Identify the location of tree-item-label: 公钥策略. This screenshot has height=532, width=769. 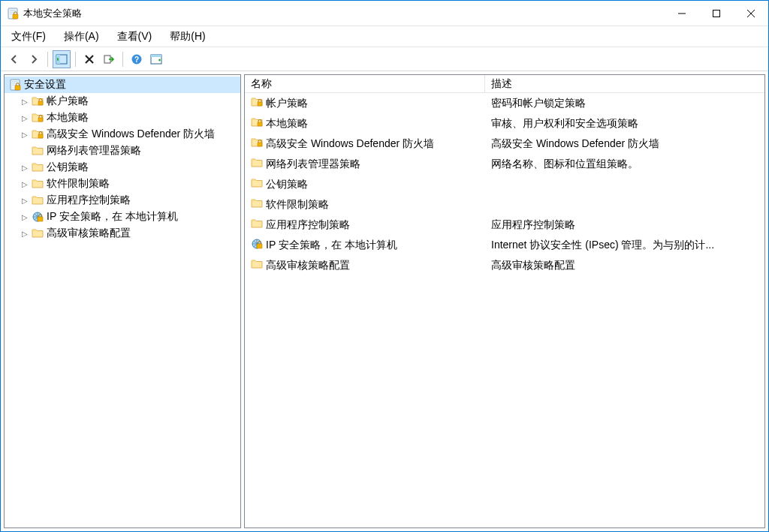
(68, 167).